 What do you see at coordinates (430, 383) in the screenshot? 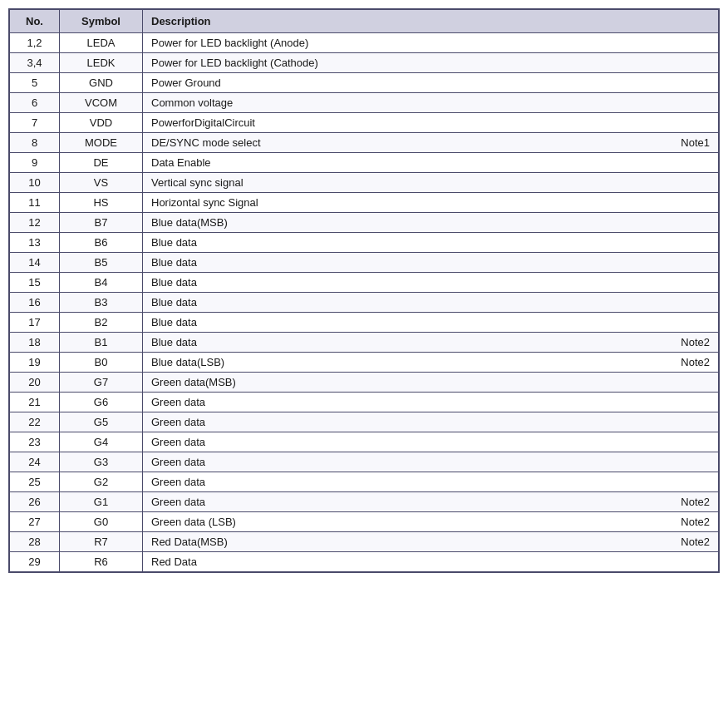
I see `cell-description: Green data(MSB)` at bounding box center [430, 383].